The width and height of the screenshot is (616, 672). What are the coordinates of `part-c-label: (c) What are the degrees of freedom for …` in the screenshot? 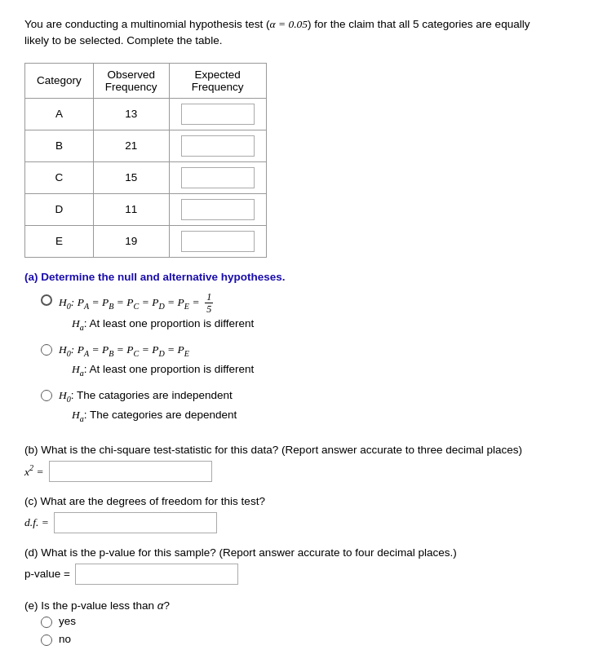 It's located at (308, 501).